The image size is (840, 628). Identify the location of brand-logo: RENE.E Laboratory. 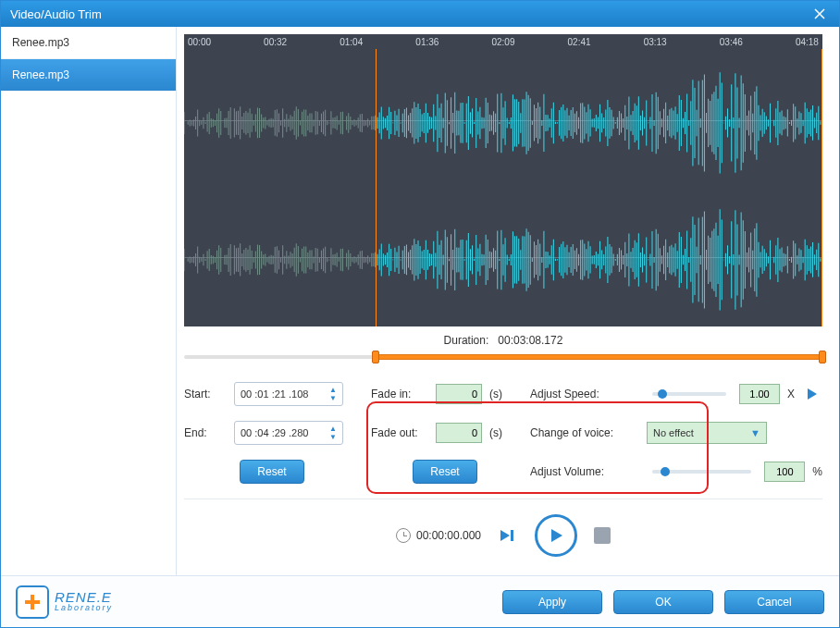
(65, 602).